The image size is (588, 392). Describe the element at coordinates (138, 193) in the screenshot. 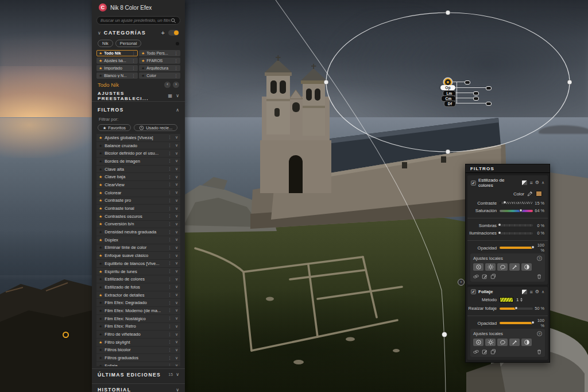

I see `filter-item: Colorear` at that location.